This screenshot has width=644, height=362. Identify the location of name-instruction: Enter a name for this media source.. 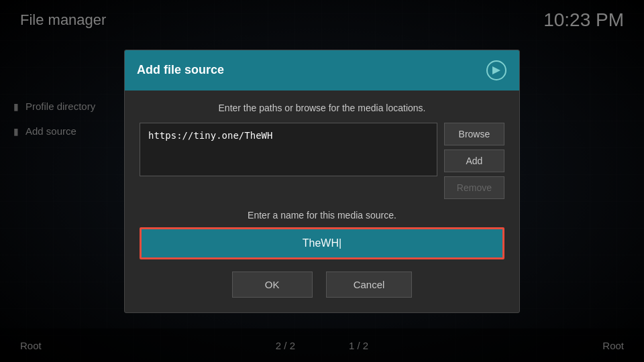
(322, 215).